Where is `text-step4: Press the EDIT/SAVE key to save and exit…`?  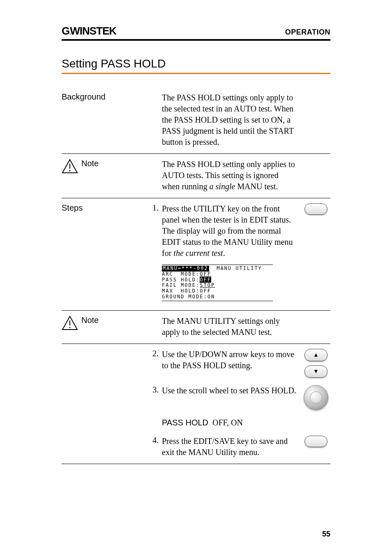 text-step4: Press the EDIT/SAVE key to save and exit… is located at coordinates (230, 447).